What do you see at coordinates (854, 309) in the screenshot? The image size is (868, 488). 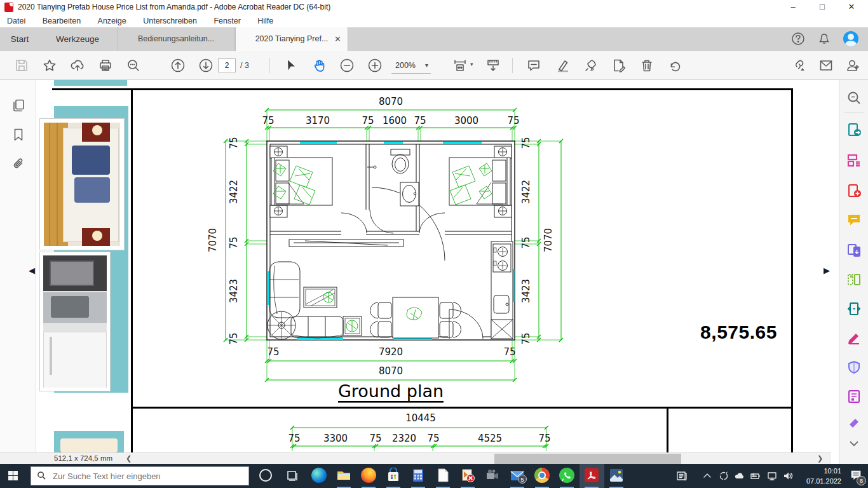 I see `compress-pdf-icon` at bounding box center [854, 309].